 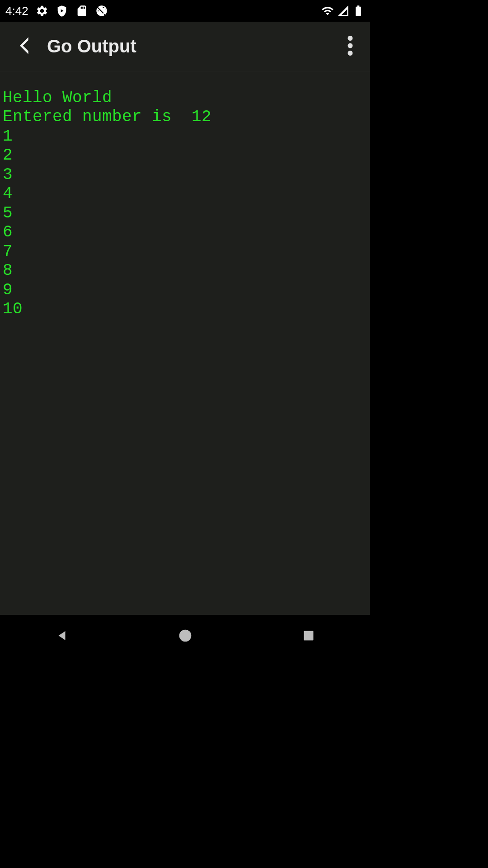 I want to click on battery-icon, so click(x=358, y=11).